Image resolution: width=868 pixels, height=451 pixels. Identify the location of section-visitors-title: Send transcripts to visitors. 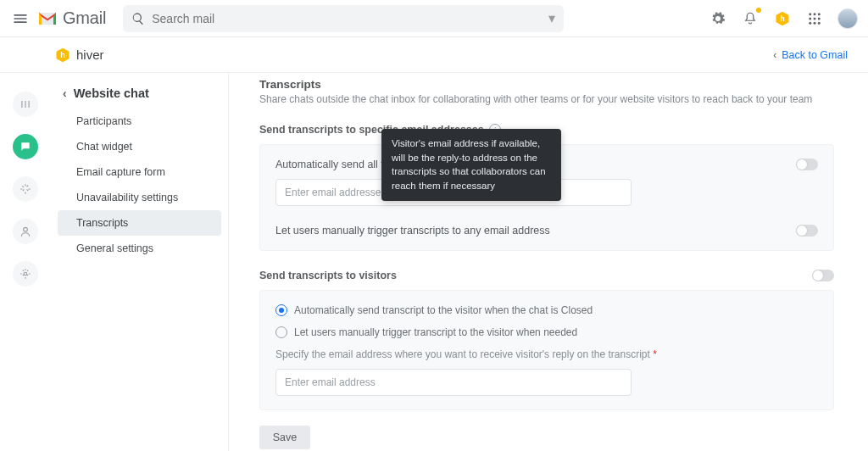
(547, 276).